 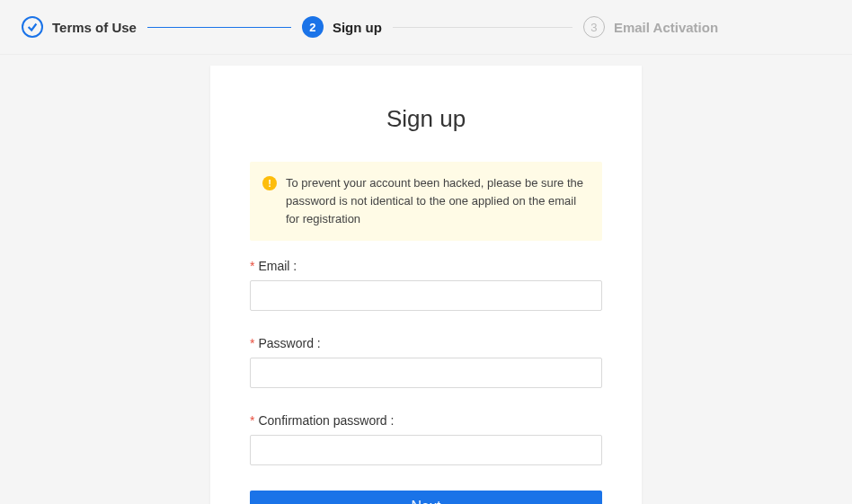 I want to click on step-sign-up: 2 Sign up, so click(x=342, y=27).